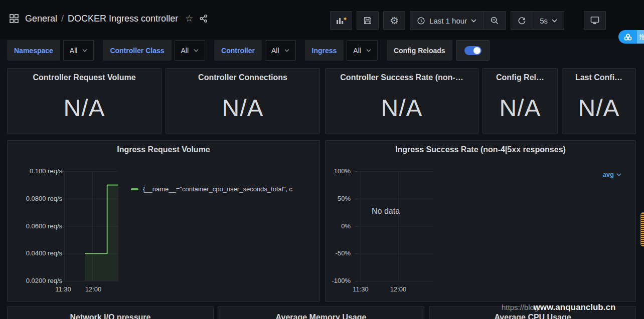  Describe the element at coordinates (520, 75) in the screenshot. I see `panel-title: Config Rel…` at that location.